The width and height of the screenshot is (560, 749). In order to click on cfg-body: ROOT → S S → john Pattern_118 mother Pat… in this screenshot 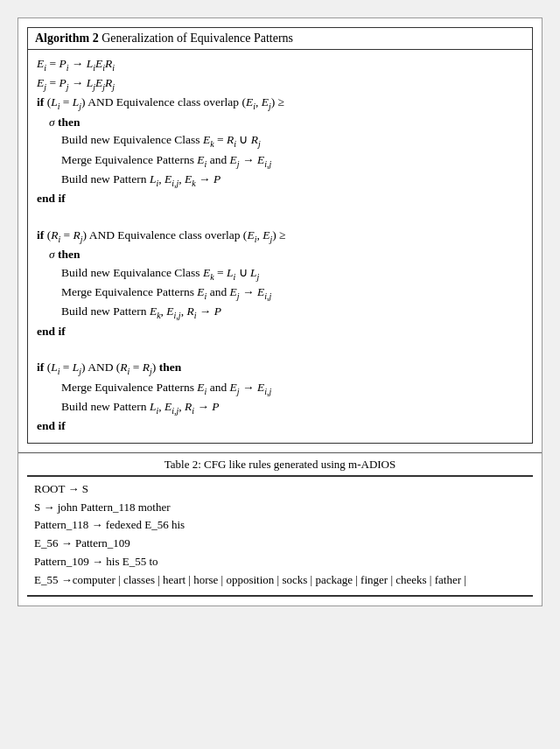, I will do `click(280, 536)`.